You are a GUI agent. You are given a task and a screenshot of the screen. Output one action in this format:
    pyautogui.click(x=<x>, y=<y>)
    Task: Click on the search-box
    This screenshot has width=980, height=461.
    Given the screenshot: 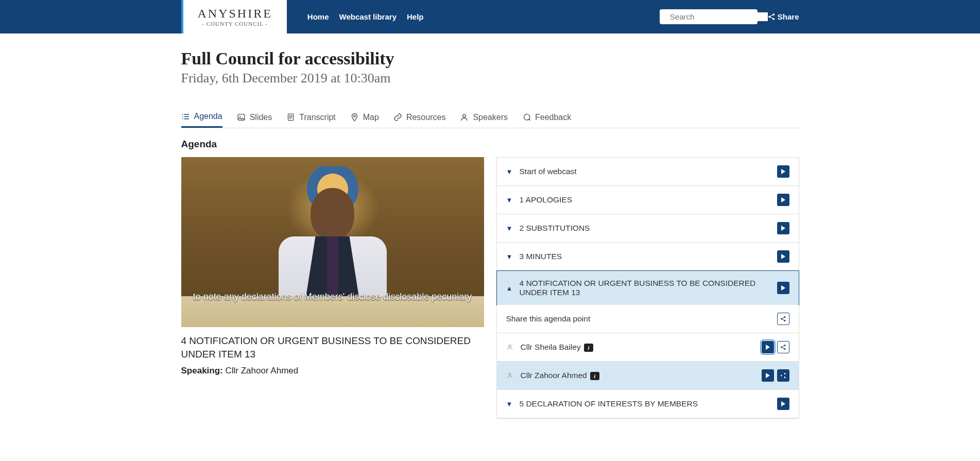 What is the action you would take?
    pyautogui.click(x=709, y=16)
    